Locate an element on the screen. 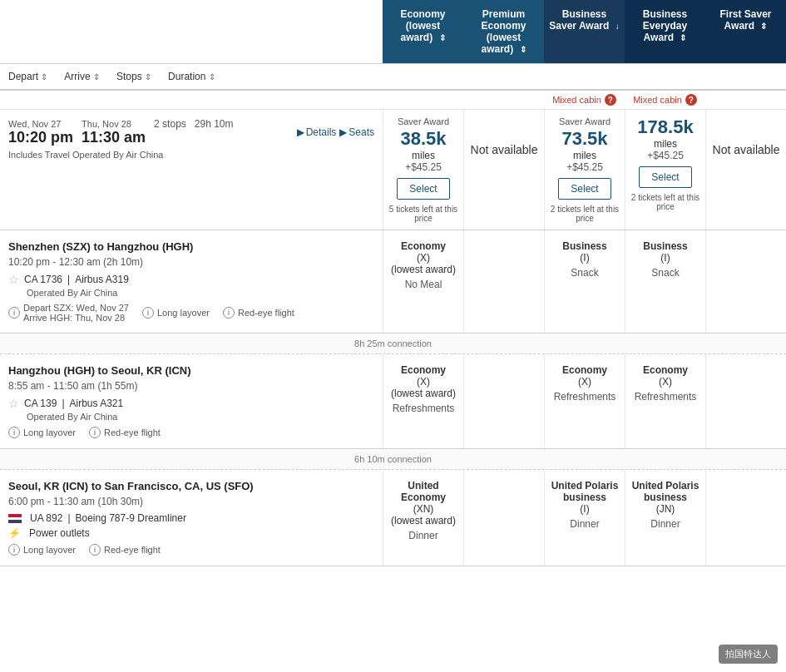 This screenshot has width=786, height=672. mixed-cabin-row: Mixed cabin ? Mixed cabin ? is located at coordinates (393, 100).